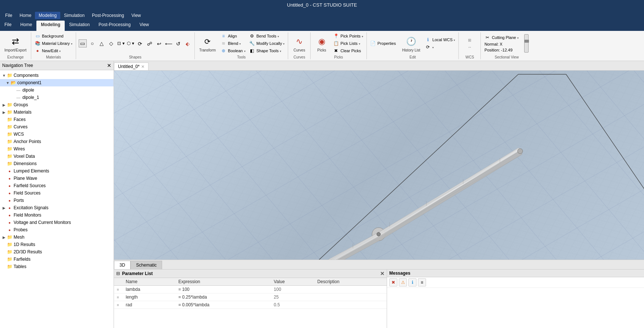 This screenshot has width=644, height=328. Describe the element at coordinates (92, 43) in the screenshot. I see `shape-sphere-button: ○` at that location.